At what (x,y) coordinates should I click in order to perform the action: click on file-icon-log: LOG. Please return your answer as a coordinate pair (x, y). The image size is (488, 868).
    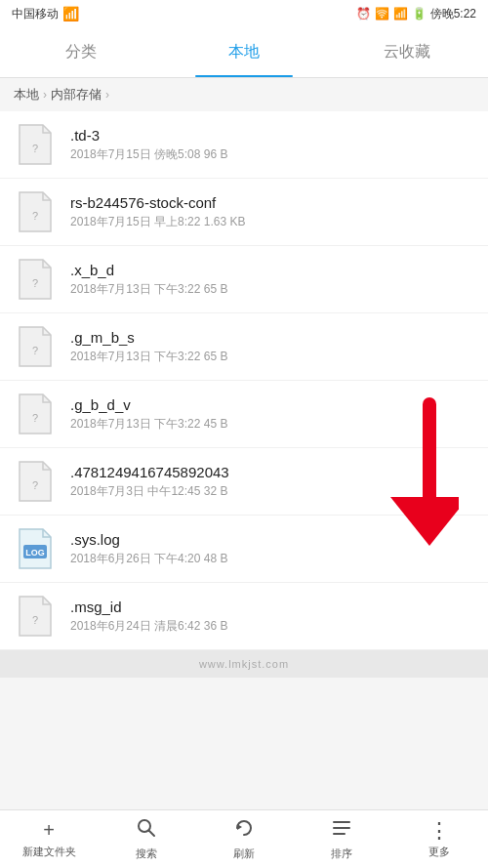
    Looking at the image, I should click on (35, 549).